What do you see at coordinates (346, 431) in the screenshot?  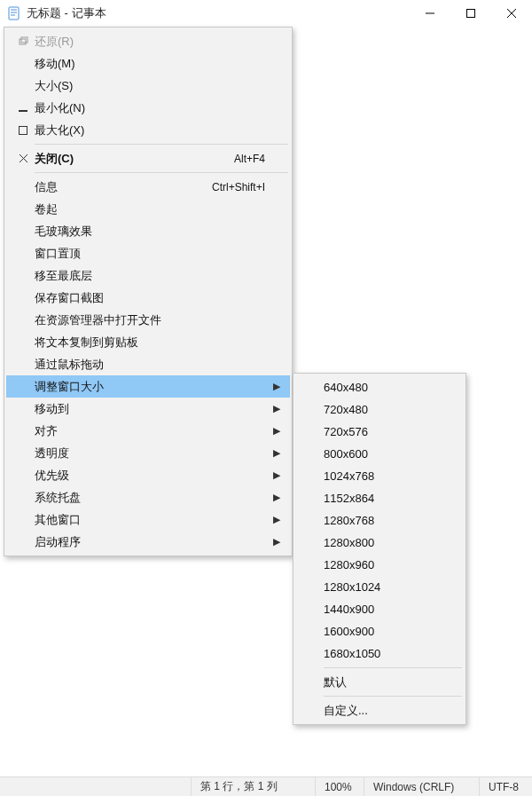 I see `resize-label: 720x576` at bounding box center [346, 431].